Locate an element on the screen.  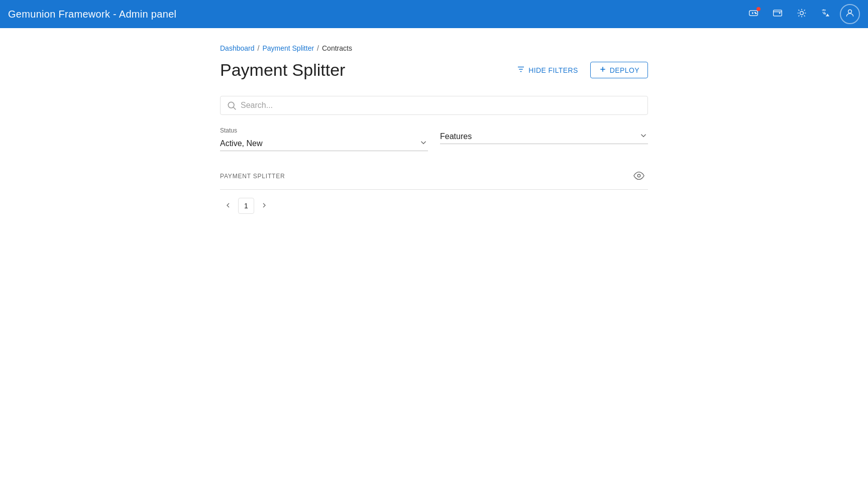
wallet-button is located at coordinates (778, 14).